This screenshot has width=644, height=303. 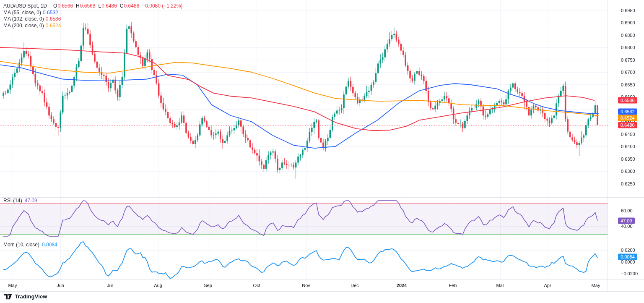 What do you see at coordinates (402, 285) in the screenshot?
I see `time-axis-label: 2024` at bounding box center [402, 285].